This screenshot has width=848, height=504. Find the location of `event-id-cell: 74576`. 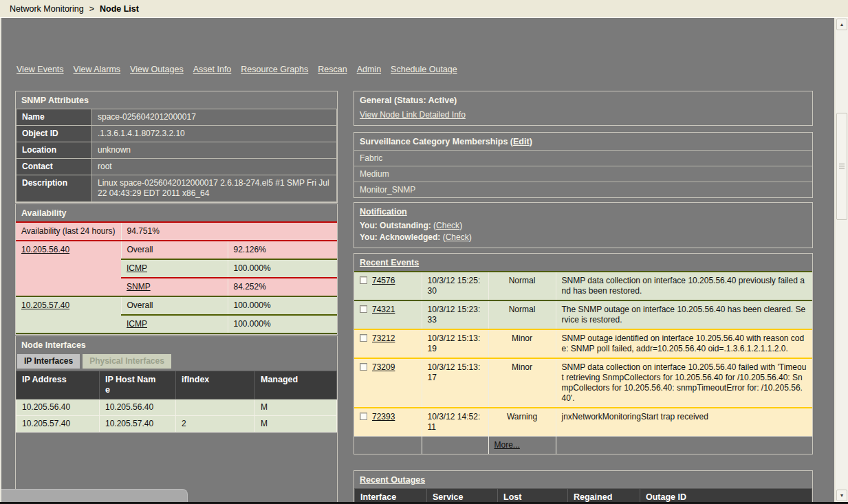

event-id-cell: 74576 is located at coordinates (388, 286).